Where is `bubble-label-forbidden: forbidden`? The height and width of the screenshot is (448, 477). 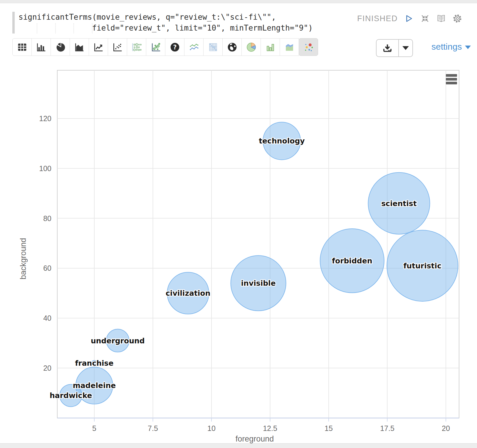
bubble-label-forbidden: forbidden is located at coordinates (352, 261).